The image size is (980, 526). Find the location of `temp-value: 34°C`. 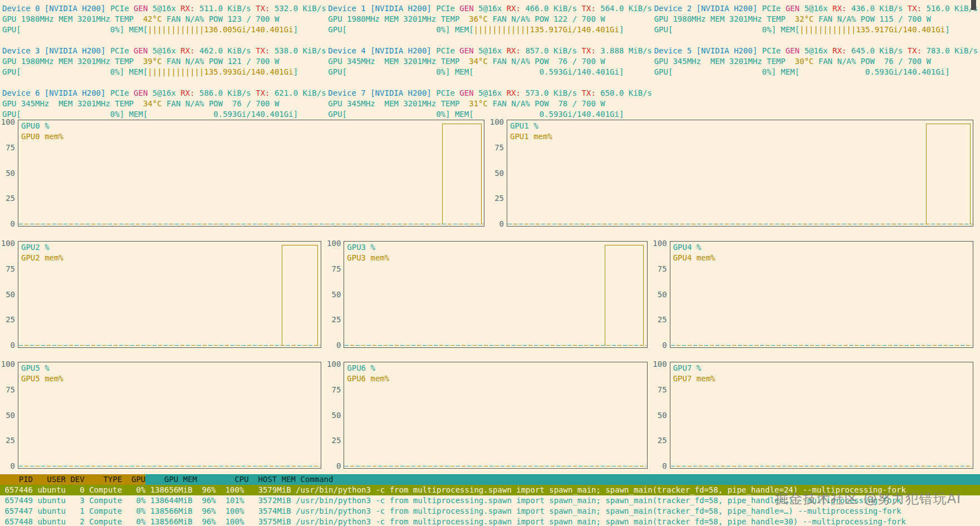

temp-value: 34°C is located at coordinates (476, 61).